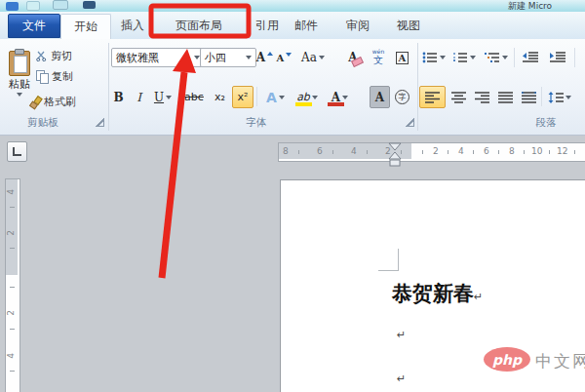  I want to click on increase-indent-button, so click(558, 58).